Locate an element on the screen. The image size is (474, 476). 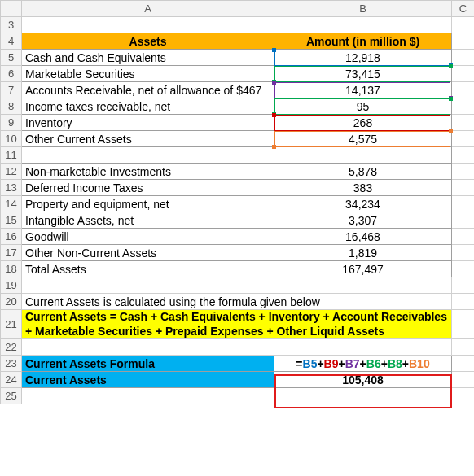
asset-label: Other Non-Current Assets is located at coordinates (148, 253).